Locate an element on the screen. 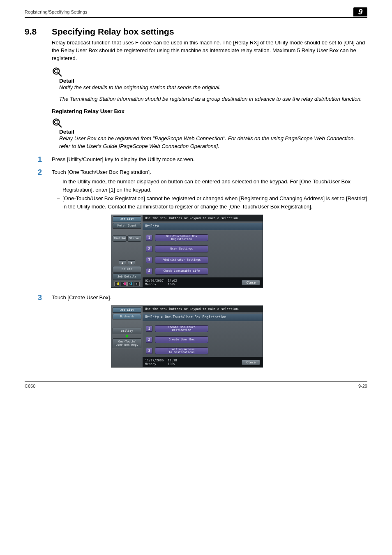 The image size is (392, 555). detail-text: Relay User Box can be registered from "P… is located at coordinates (213, 143).